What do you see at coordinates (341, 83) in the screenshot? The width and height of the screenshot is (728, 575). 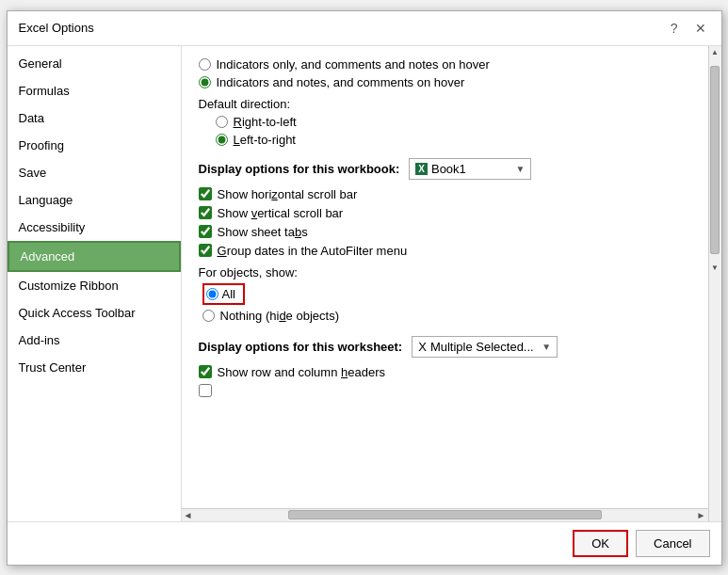 I see `indicators-notes-label: Indicators and notes, and comments on ho…` at bounding box center [341, 83].